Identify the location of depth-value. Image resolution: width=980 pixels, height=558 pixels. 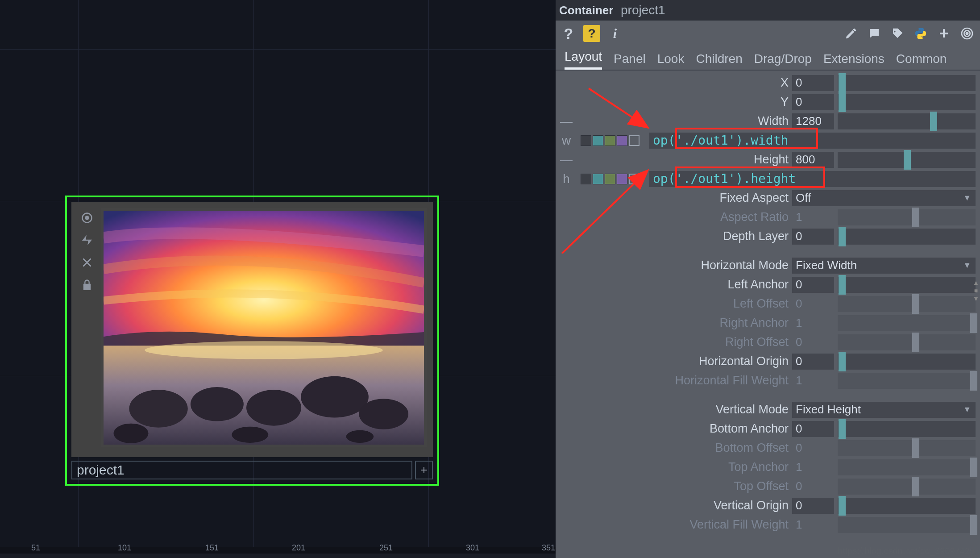
(813, 237).